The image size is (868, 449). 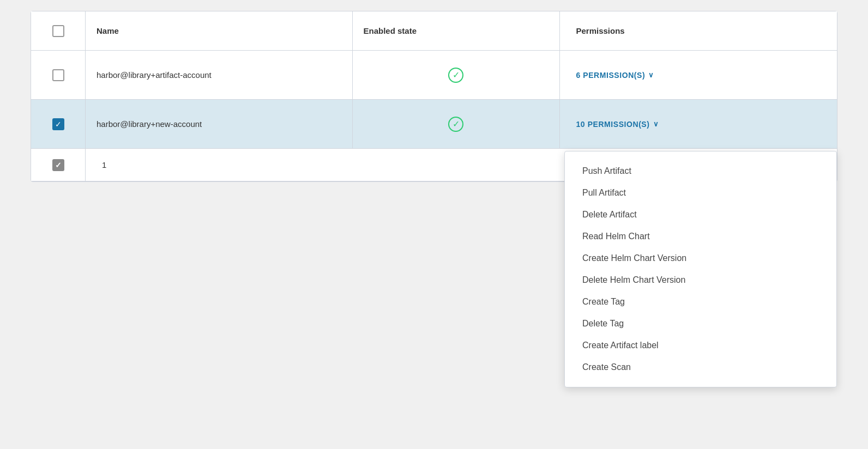 I want to click on row-2-checkbox: ✓, so click(x=58, y=124).